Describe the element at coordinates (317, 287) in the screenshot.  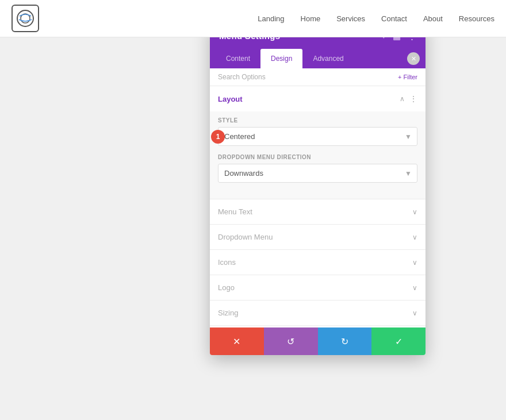
I see `logo-header: Logo ∨` at that location.